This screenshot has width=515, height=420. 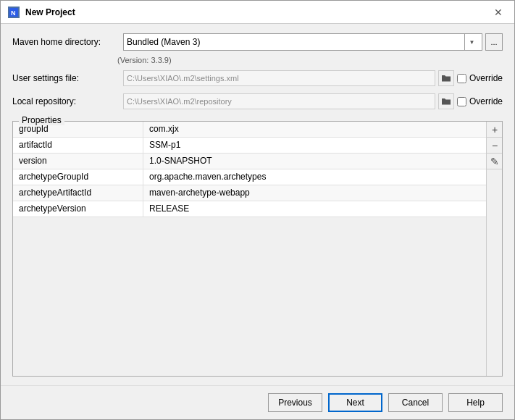 I want to click on cancel-button: Cancel, so click(x=416, y=403).